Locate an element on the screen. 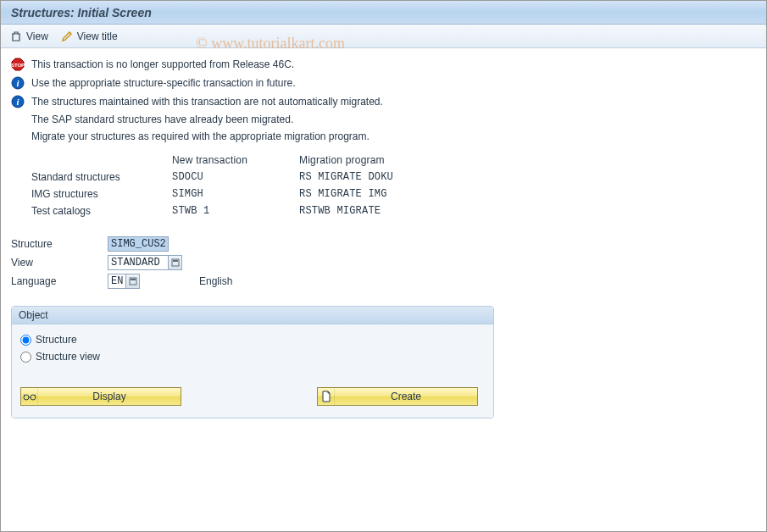 This screenshot has height=532, width=767. pencil-icon is located at coordinates (67, 36).